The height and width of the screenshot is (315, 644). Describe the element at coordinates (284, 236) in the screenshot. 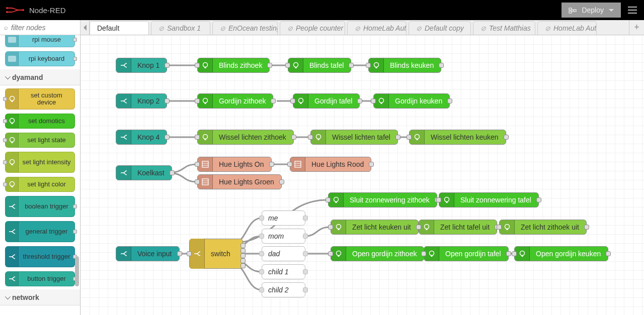

I see `node-subflow-mom: mom` at that location.